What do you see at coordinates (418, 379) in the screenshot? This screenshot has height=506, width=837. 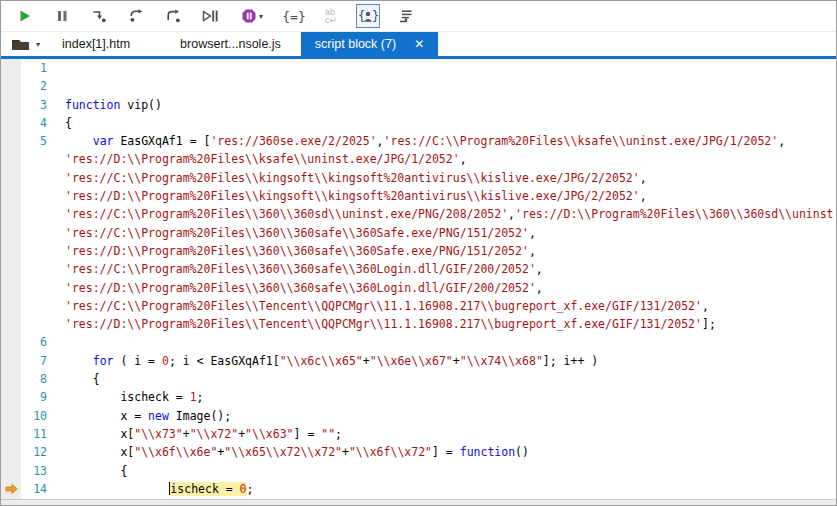 I see `code-line: 8 {` at bounding box center [418, 379].